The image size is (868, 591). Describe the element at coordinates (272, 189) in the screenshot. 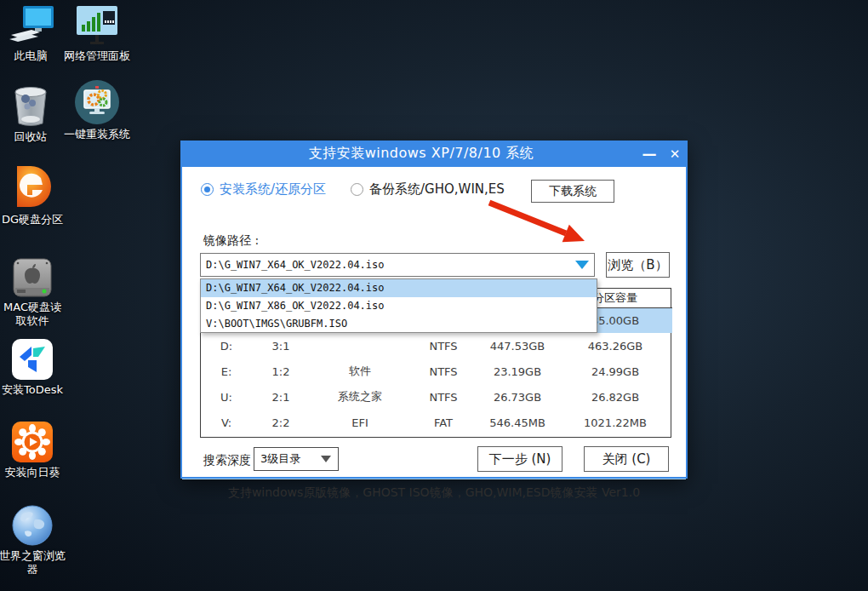

I see `install-restore-radio-label: 安装系统/还原分区` at that location.